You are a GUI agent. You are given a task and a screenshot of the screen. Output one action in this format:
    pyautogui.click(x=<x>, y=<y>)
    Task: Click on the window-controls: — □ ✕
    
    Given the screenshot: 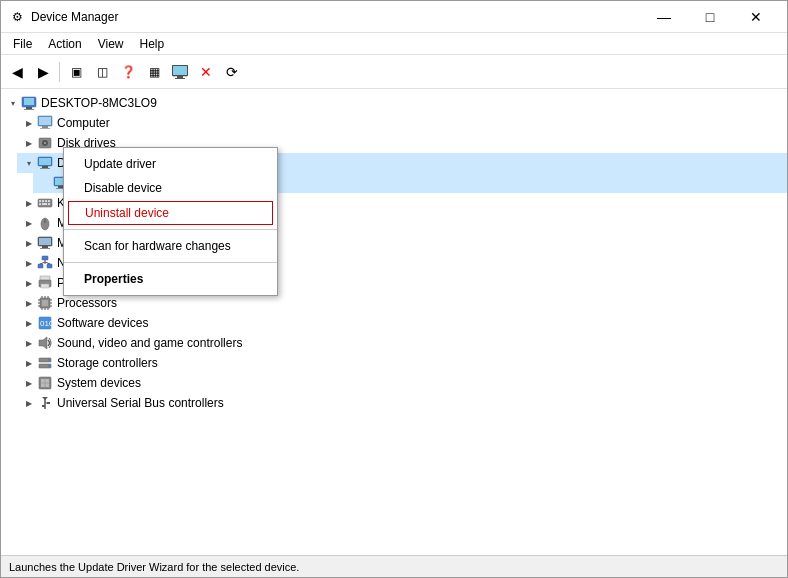 What is the action you would take?
    pyautogui.click(x=710, y=17)
    